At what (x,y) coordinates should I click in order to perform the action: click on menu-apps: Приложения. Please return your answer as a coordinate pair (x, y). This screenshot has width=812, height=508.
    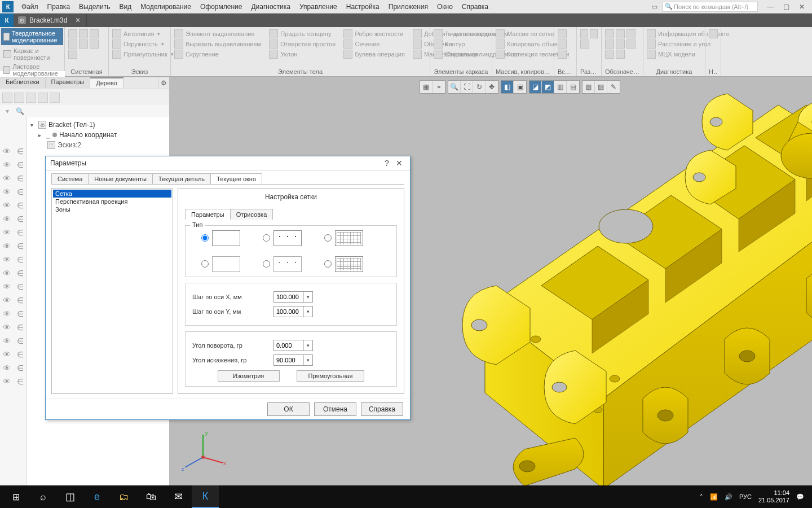
    Looking at the image, I should click on (408, 7).